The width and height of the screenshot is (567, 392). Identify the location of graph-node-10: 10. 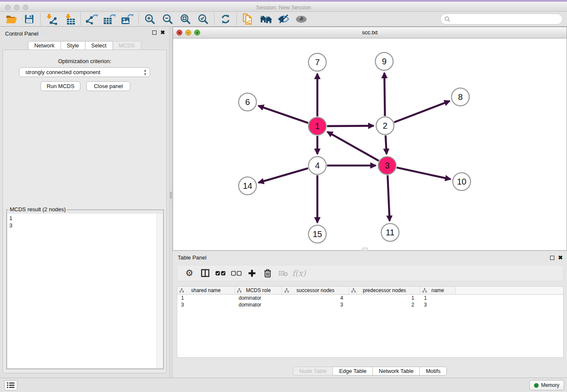
(462, 182).